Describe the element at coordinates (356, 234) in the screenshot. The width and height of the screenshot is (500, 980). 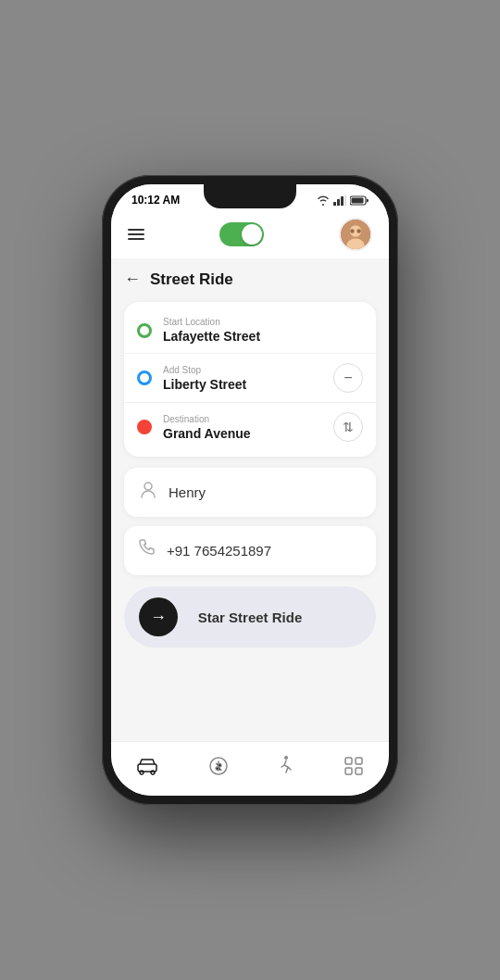
I see `avatar-svg` at that location.